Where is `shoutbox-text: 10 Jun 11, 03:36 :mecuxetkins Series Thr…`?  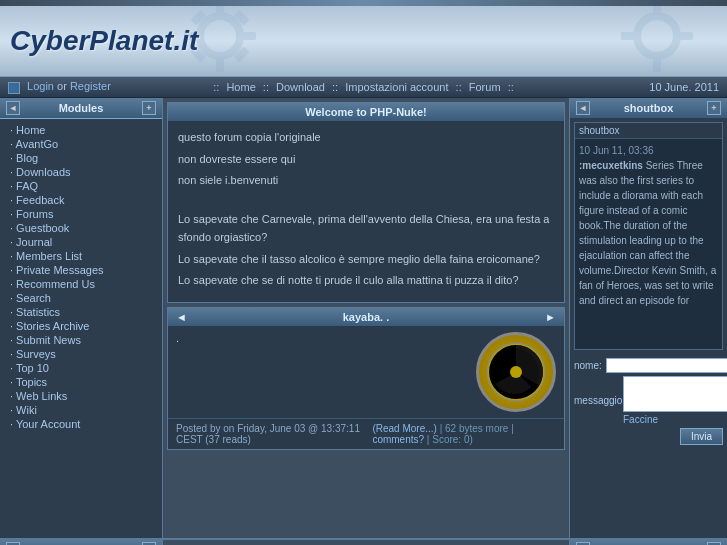
shoutbox-text: 10 Jun 11, 03:36 :mecuxetkins Series Thr… is located at coordinates (648, 244).